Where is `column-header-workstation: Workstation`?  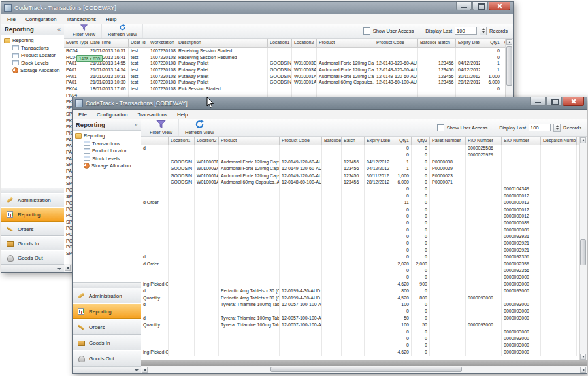 column-header-workstation: Workstation is located at coordinates (162, 43).